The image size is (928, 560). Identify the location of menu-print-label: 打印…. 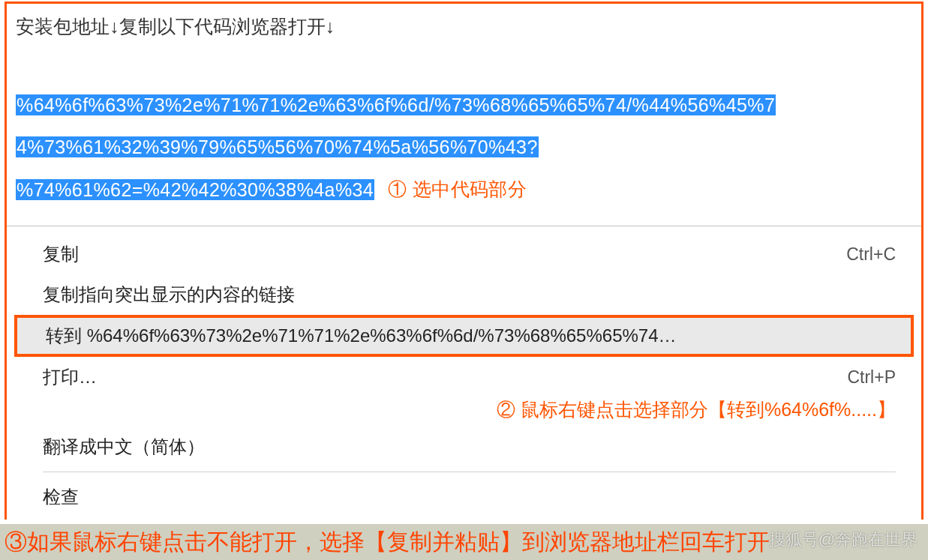
(70, 377).